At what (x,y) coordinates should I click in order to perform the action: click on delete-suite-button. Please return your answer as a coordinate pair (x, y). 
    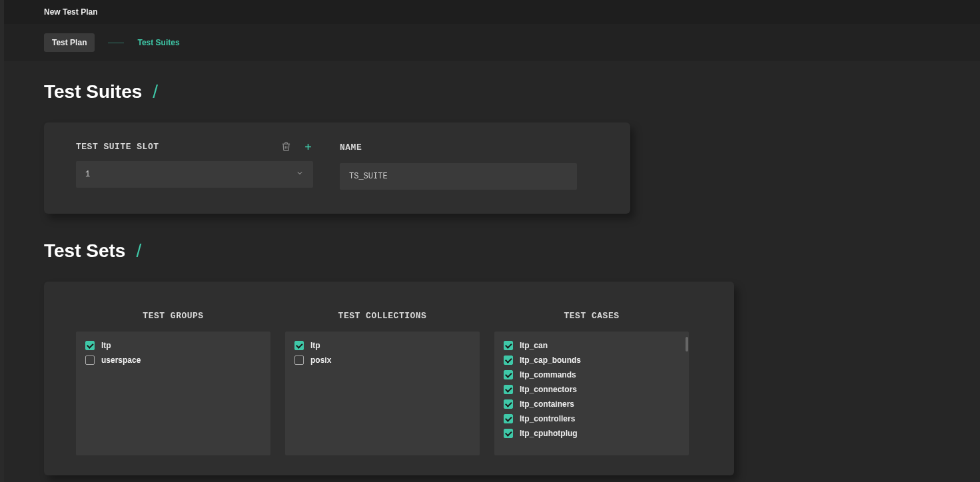
    Looking at the image, I should click on (286, 146).